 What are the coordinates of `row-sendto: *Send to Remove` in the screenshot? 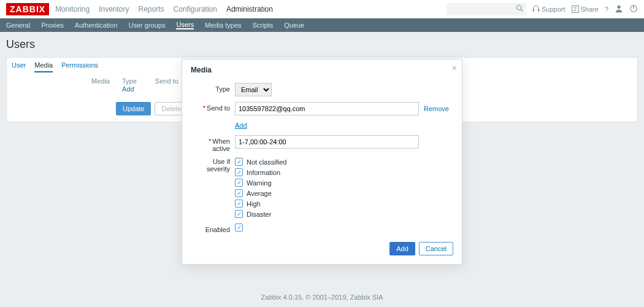 It's located at (322, 109).